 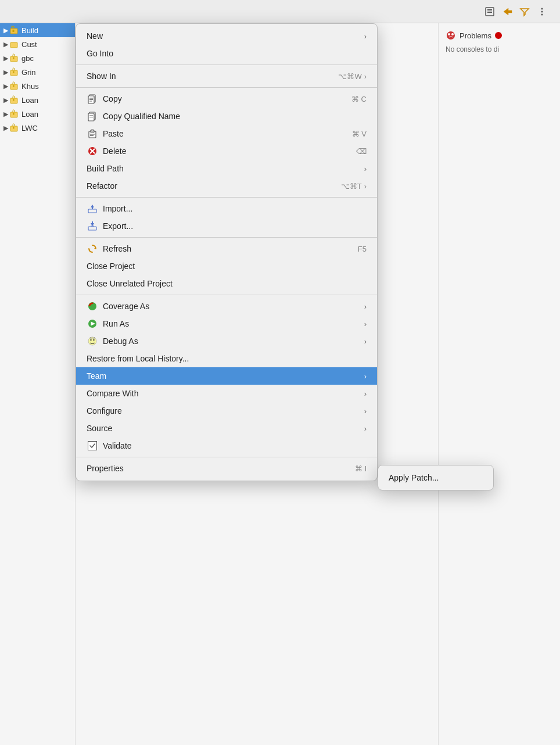 What do you see at coordinates (227, 446) in the screenshot?
I see `menu-item-validate: Validate` at bounding box center [227, 446].